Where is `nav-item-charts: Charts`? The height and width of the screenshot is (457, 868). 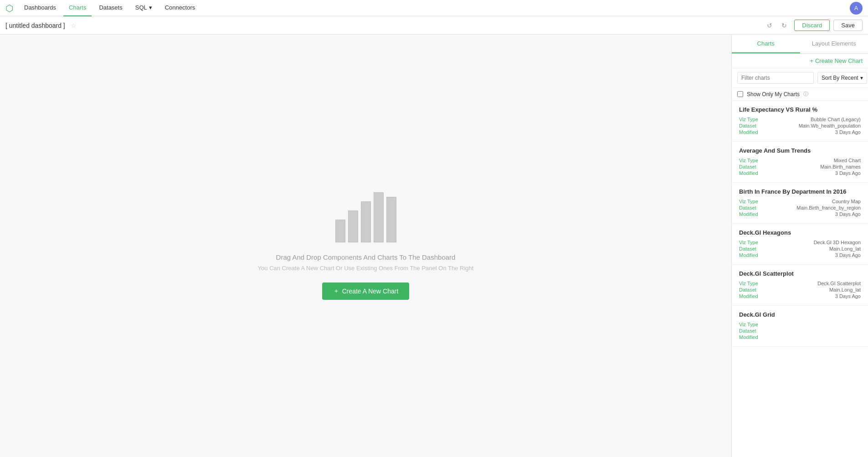
nav-item-charts: Charts is located at coordinates (77, 8).